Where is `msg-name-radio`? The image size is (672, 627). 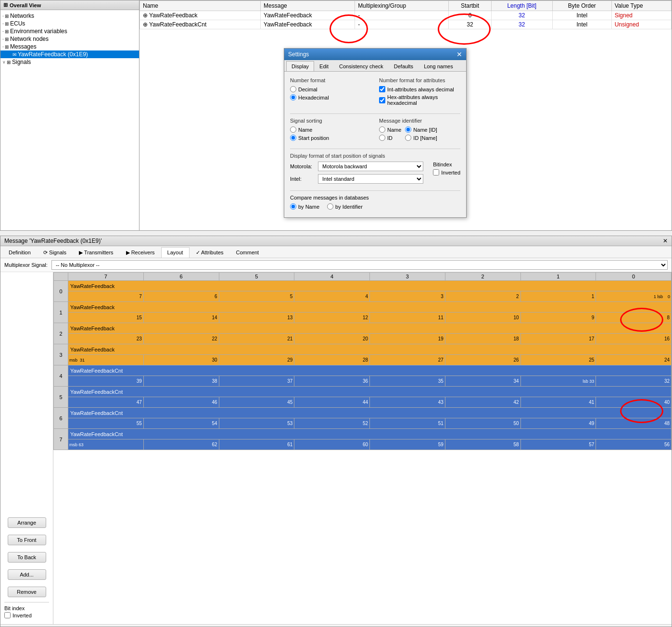 msg-name-radio is located at coordinates (382, 130).